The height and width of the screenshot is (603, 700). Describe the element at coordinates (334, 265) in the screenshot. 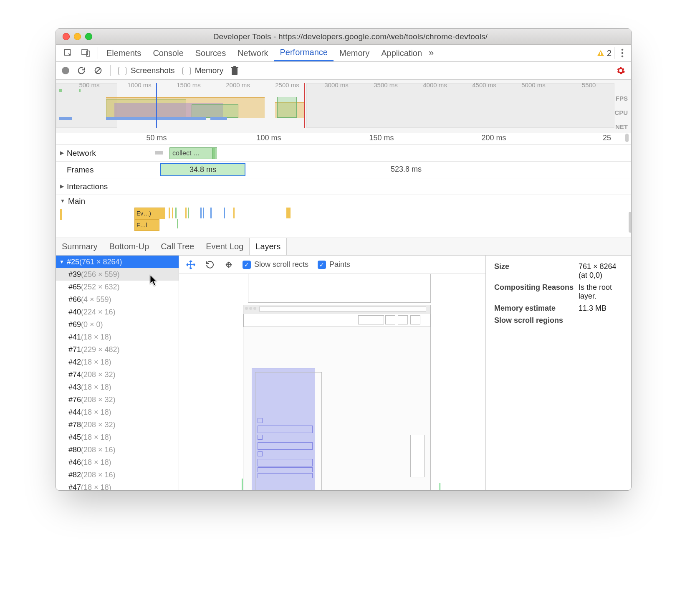

I see `paints-toggle: ✓Paints` at that location.